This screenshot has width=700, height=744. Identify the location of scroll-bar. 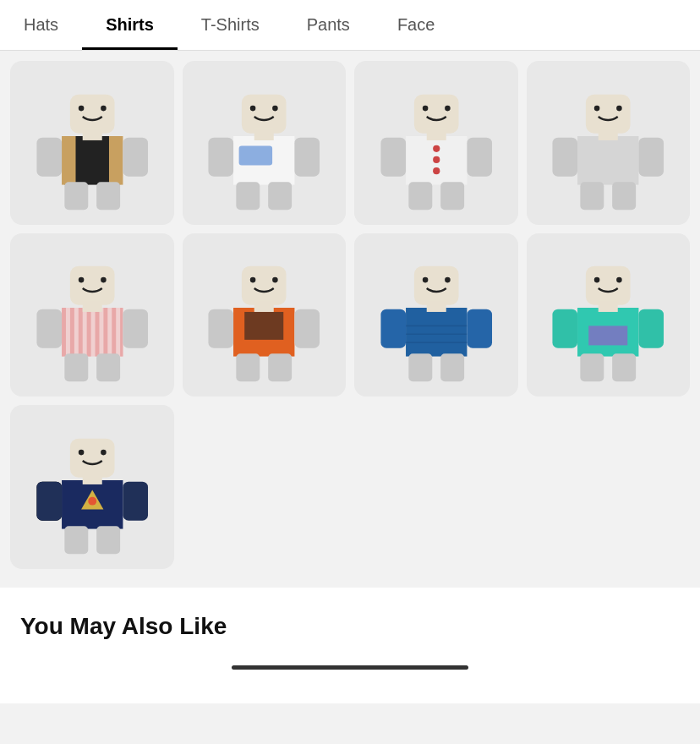
(350, 668).